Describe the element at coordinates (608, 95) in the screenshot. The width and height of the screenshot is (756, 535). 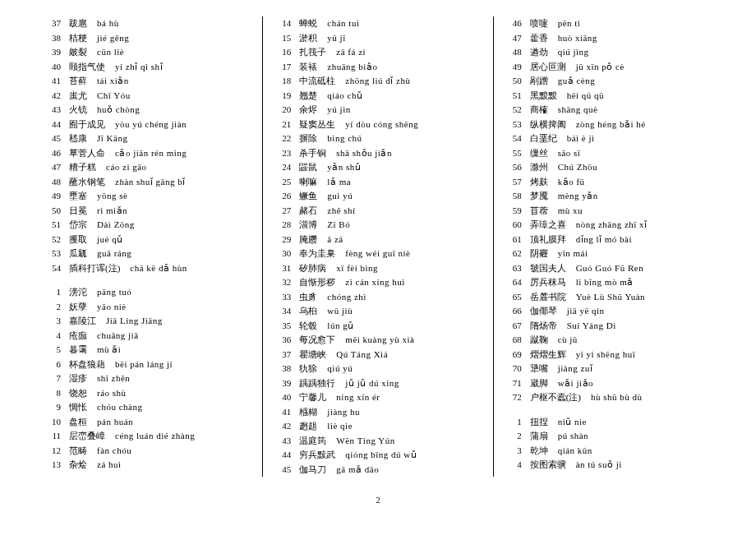
I see `vocab-entry: 51黑黢黢hēi qū qū` at that location.